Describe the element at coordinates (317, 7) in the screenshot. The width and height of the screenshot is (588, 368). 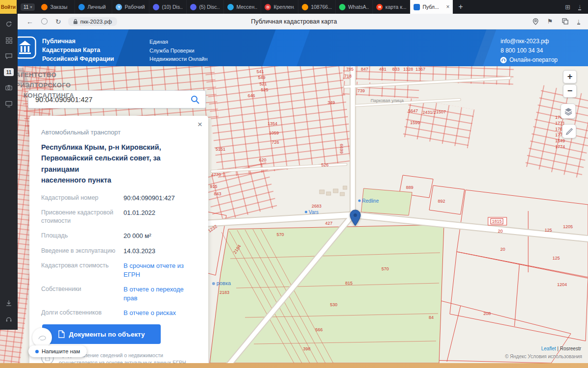
I see `browser-tab: 108766...` at that location.